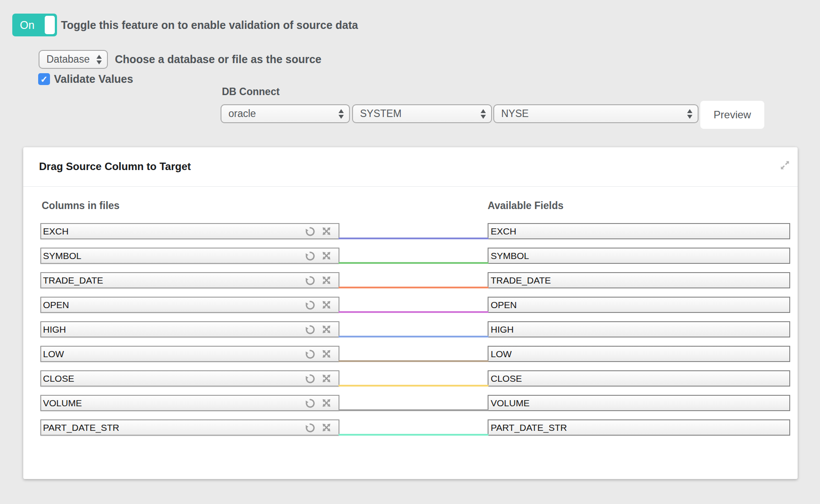  What do you see at coordinates (242, 114) in the screenshot?
I see `db-connection-value: oracle` at bounding box center [242, 114].